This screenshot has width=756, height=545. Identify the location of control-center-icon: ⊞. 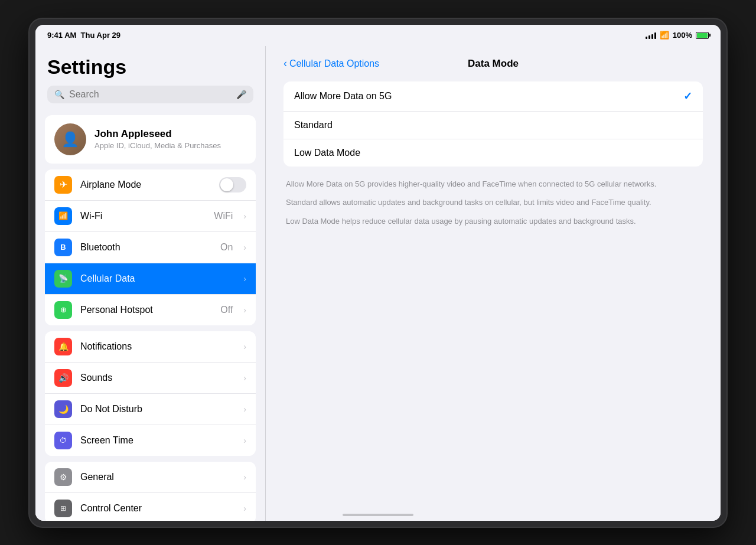
(63, 508).